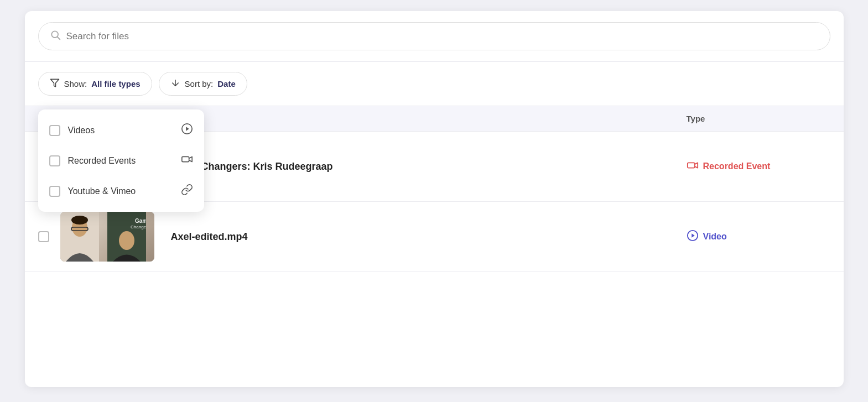  What do you see at coordinates (434, 36) in the screenshot?
I see `search-bar` at bounding box center [434, 36].